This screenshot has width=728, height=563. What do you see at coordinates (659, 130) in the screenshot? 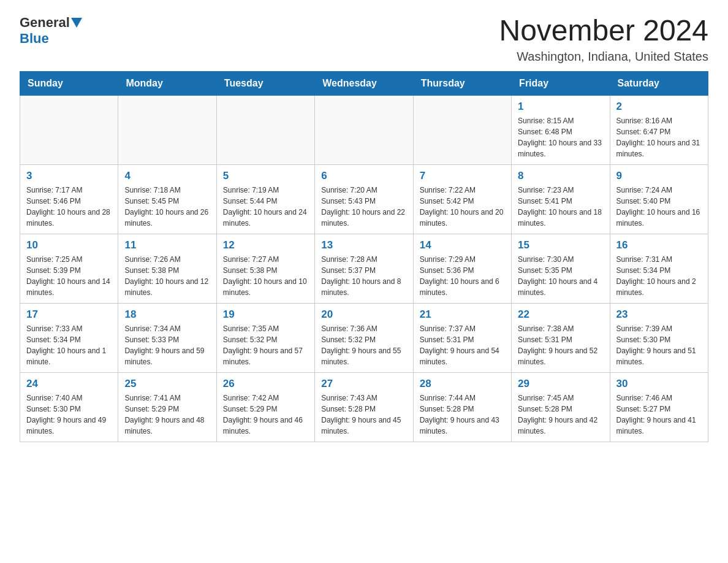
I see `calendar-cell: 2Sunrise: 8:16 AMSunset: 6:47 PMDaylight…` at bounding box center [659, 130].